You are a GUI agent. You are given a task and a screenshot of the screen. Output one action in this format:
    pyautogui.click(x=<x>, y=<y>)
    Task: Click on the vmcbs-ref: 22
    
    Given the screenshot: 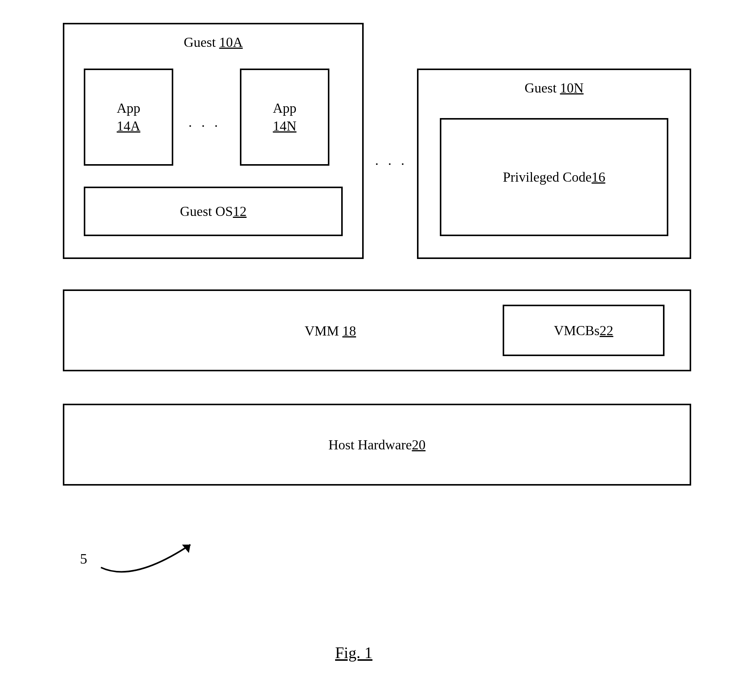 What is the action you would take?
    pyautogui.click(x=607, y=331)
    